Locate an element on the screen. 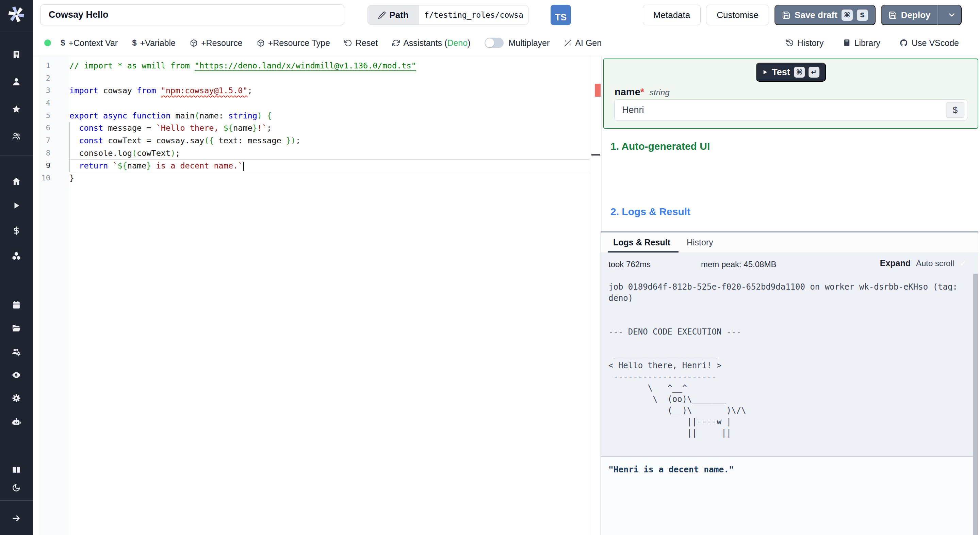  library-label: Library is located at coordinates (867, 43).